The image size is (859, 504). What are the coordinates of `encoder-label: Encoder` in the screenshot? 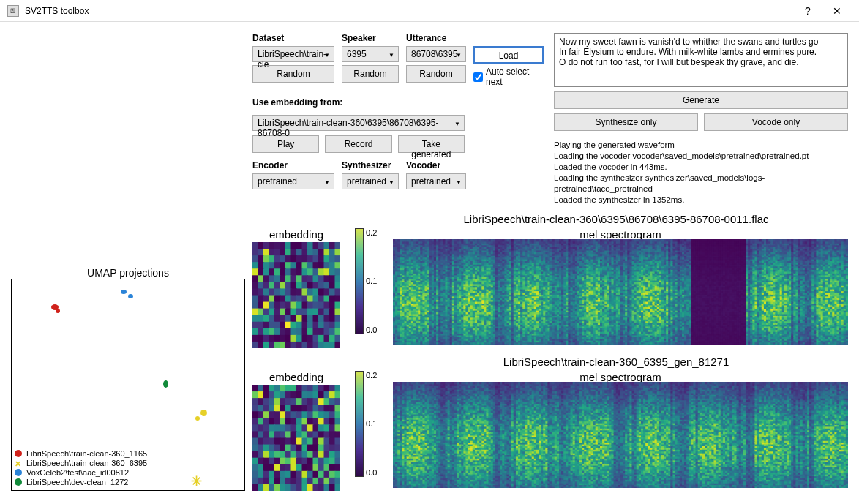 It's located at (293, 165).